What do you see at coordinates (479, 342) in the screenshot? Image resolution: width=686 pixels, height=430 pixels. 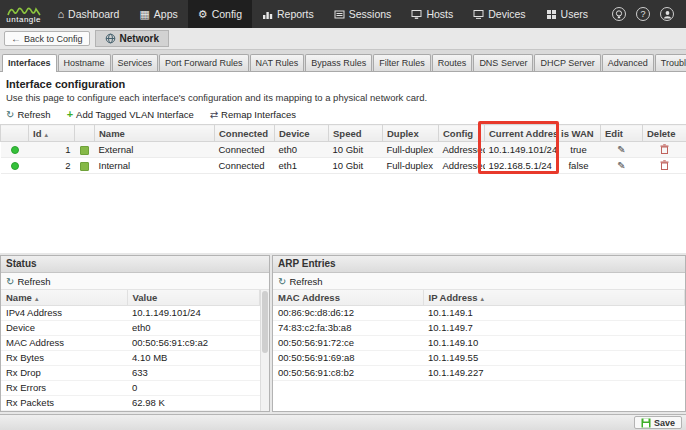 I see `arp-row: 00:50:56:91:72:ce 10.1.149.10` at bounding box center [479, 342].